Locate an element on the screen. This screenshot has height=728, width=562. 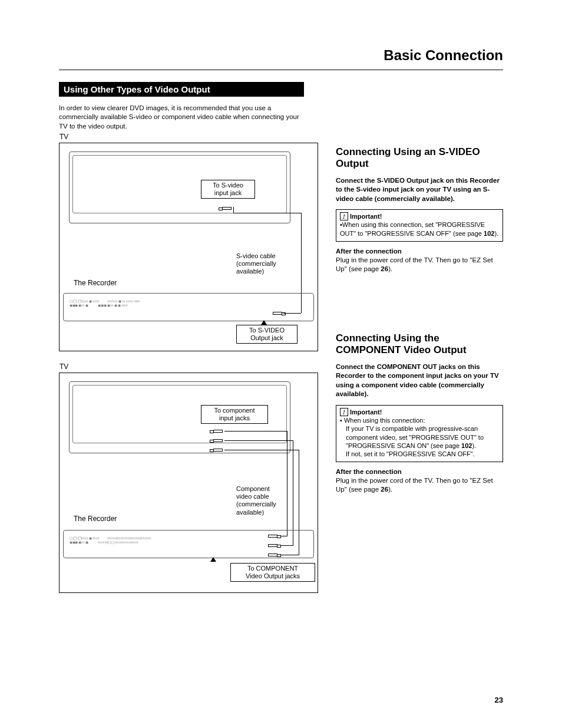
svideo-diagram: TV To S-videoinput jack S-video cable(co… is located at coordinates (189, 247).